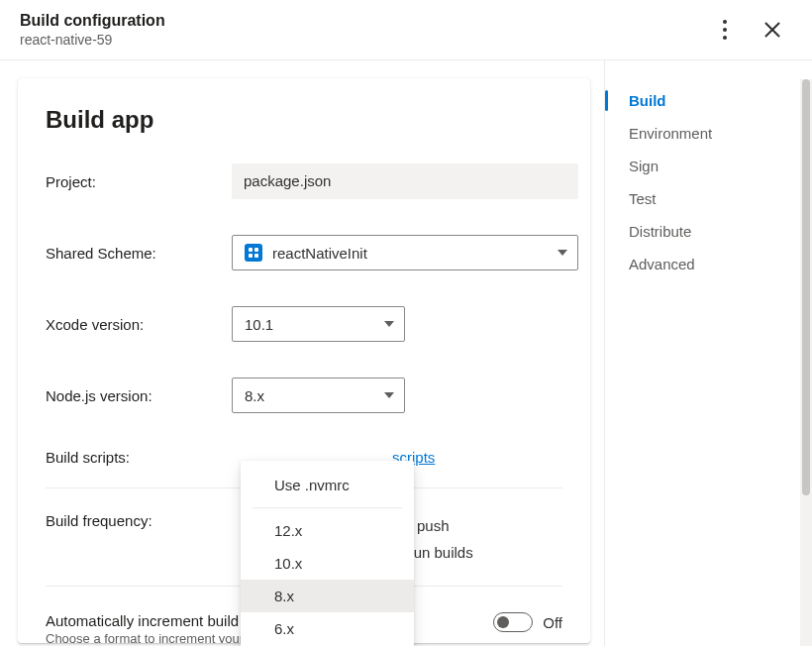  I want to click on shared-scheme-row: Shared Scheme: reactNativeInit, so click(304, 253).